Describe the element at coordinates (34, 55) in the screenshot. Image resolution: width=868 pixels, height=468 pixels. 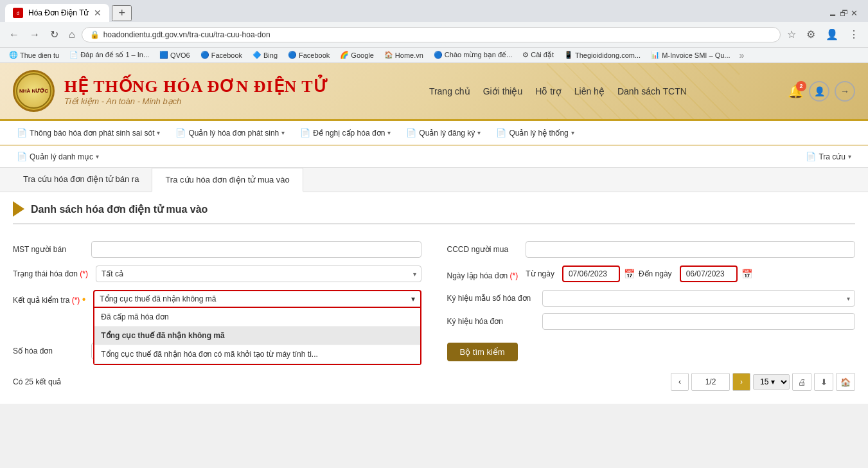
I see `bookmark-thue-dien-tu: 🌐 Thue dien tu` at that location.